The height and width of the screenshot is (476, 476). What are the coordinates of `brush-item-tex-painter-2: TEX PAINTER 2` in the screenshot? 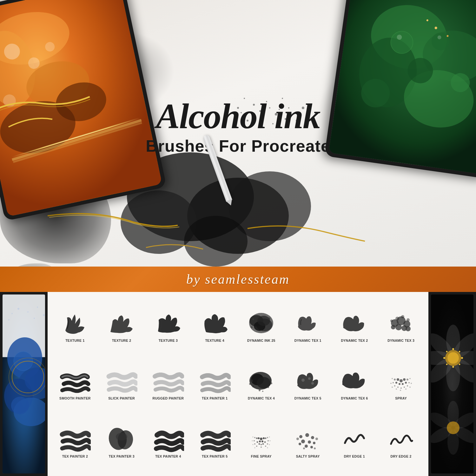 It's located at (75, 442).